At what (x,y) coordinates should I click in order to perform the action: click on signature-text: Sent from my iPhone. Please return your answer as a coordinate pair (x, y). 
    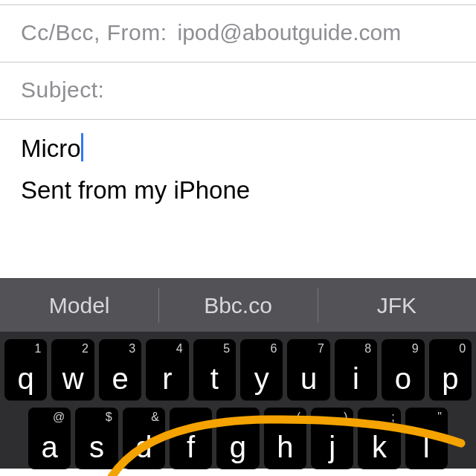
    Looking at the image, I should click on (238, 196).